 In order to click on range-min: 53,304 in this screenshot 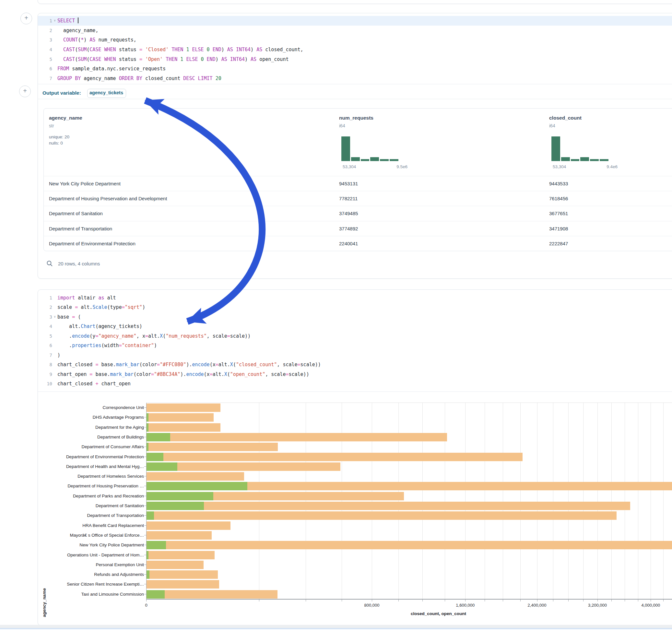, I will do `click(350, 167)`.